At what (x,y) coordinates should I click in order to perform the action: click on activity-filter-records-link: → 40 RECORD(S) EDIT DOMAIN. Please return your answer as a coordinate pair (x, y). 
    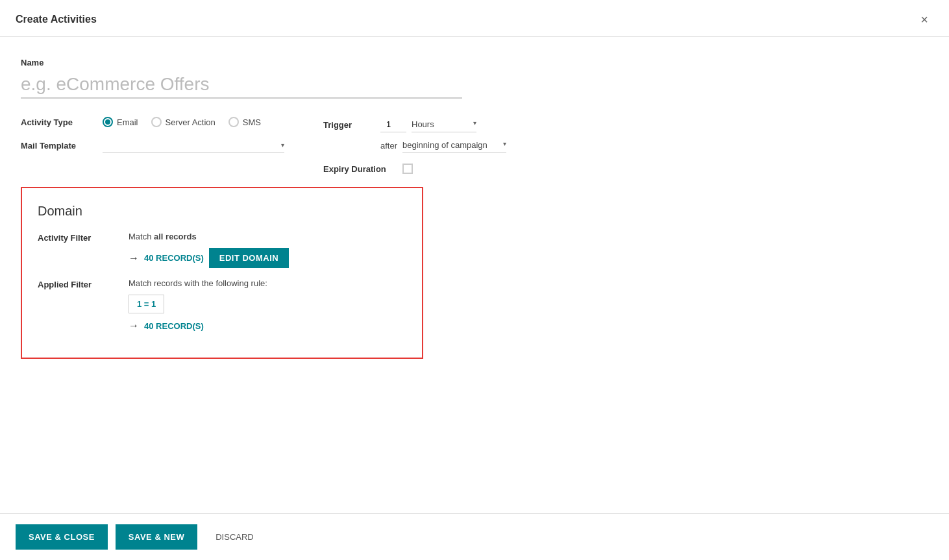
    Looking at the image, I should click on (209, 258).